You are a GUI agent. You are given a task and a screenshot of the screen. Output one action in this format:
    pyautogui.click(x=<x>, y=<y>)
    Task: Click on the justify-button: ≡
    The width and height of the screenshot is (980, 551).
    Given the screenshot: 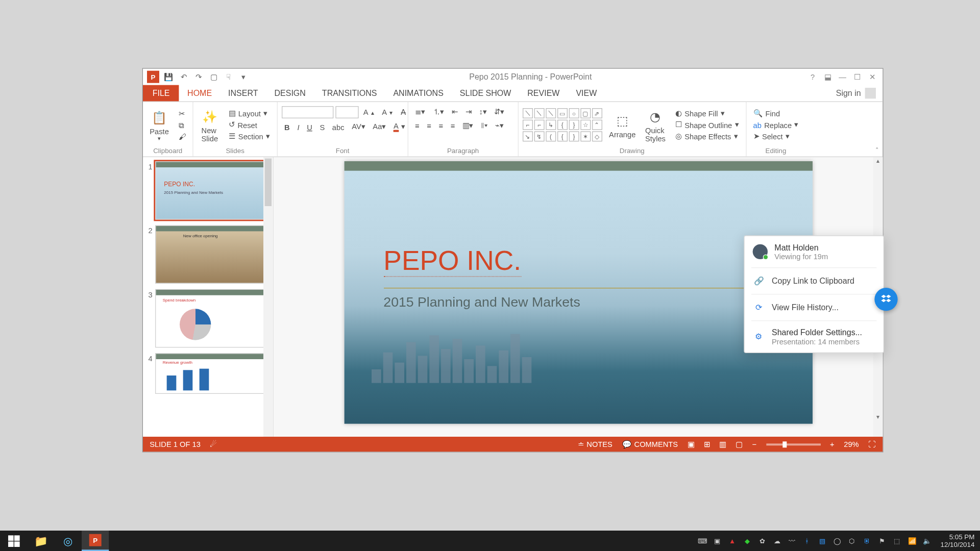 What is the action you would take?
    pyautogui.click(x=452, y=126)
    